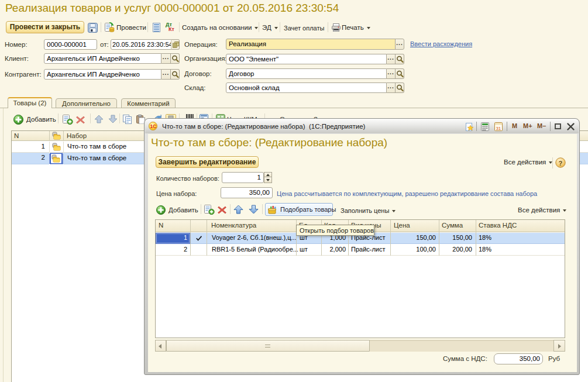  Describe the element at coordinates (153, 126) in the screenshot. I see `svg-text: 1С` at that location.